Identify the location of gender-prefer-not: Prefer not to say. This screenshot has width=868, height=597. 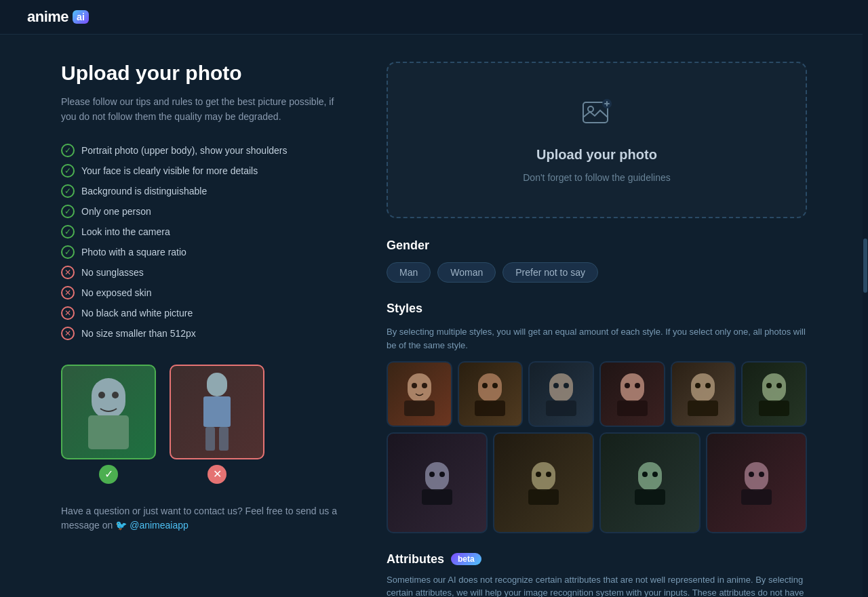
(551, 272).